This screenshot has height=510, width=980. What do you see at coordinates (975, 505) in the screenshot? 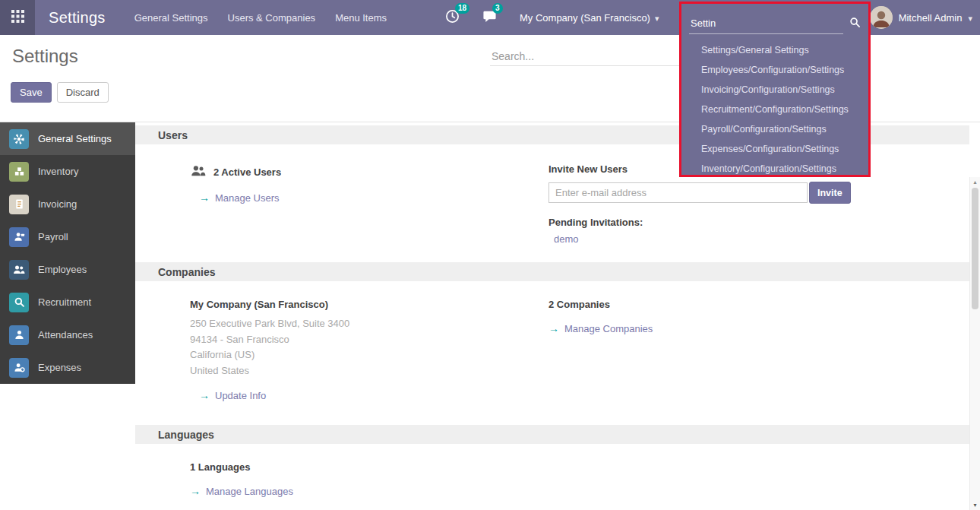
I see `scroll-down-arrow-icon` at bounding box center [975, 505].